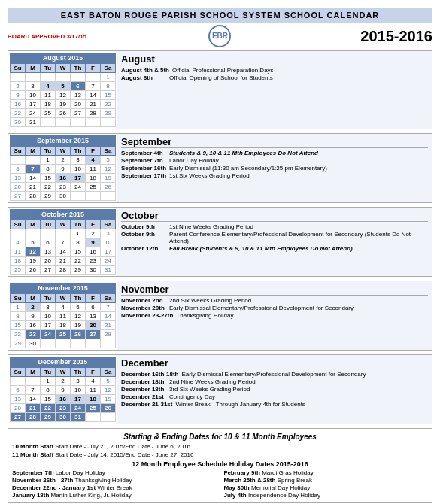 This screenshot has height=504, width=440. Describe the element at coordinates (299, 176) in the screenshot. I see `event-desc: 1st Six Weeks Grading Period` at that location.